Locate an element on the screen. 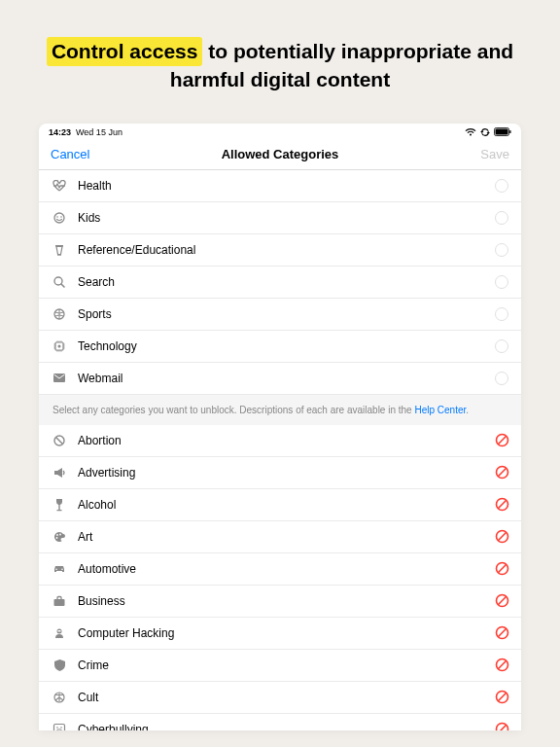 Image resolution: width=560 pixels, height=747 pixels. list-item: Crime is located at coordinates (280, 665).